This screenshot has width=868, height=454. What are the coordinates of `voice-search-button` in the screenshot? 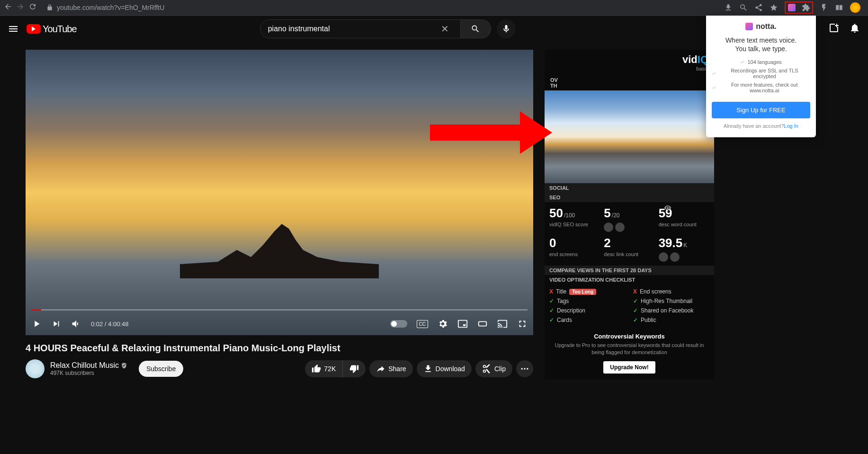 It's located at (506, 29).